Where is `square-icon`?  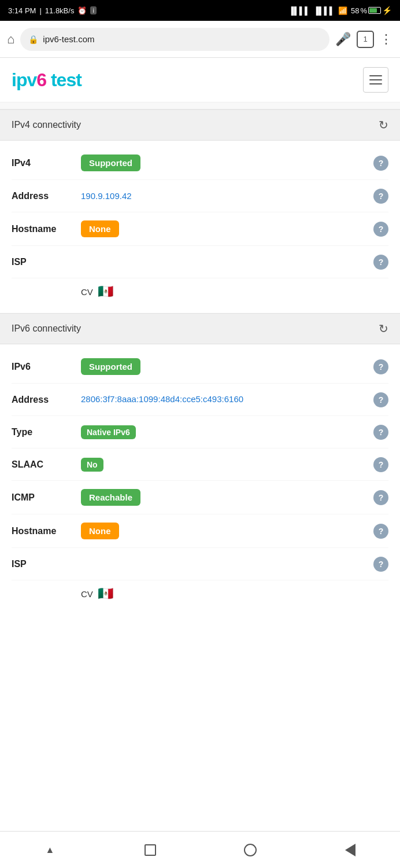 square-icon is located at coordinates (150, 850).